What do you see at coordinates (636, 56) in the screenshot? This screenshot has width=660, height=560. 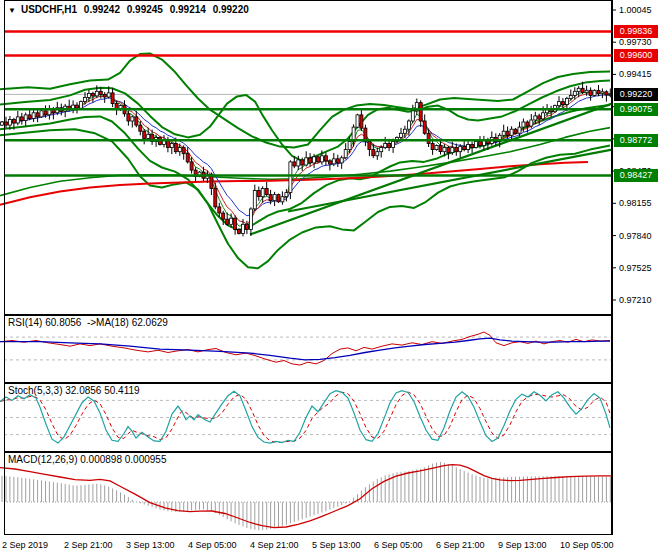 I see `price-level-badge: 0.99600` at bounding box center [636, 56].